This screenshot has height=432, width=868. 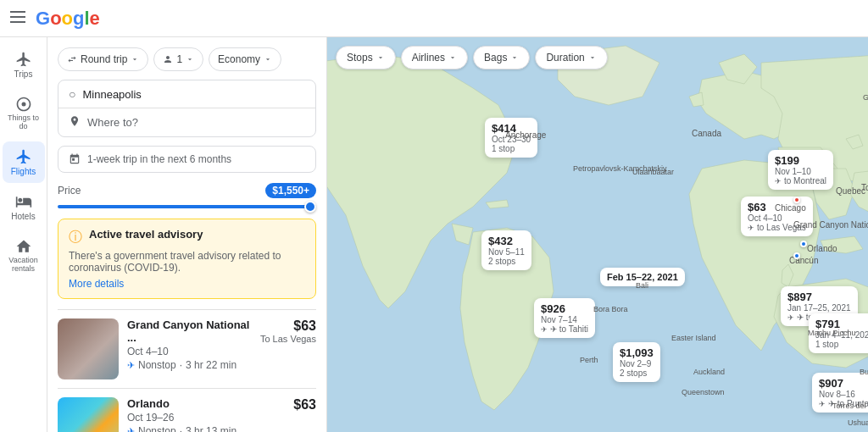 I want to click on advisory-link: More details, so click(x=97, y=284).